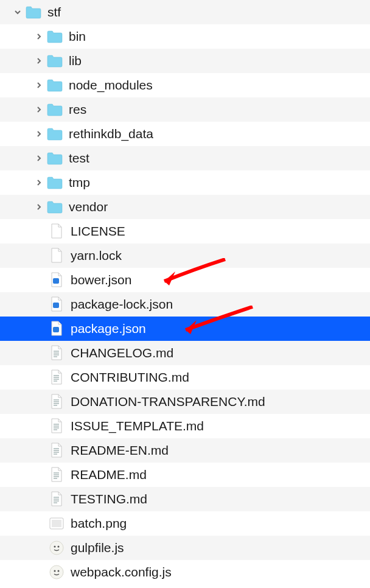 Image resolution: width=370 pixels, height=588 pixels. Describe the element at coordinates (185, 134) in the screenshot. I see `tree-row-folder: rethinkdb_data` at that location.